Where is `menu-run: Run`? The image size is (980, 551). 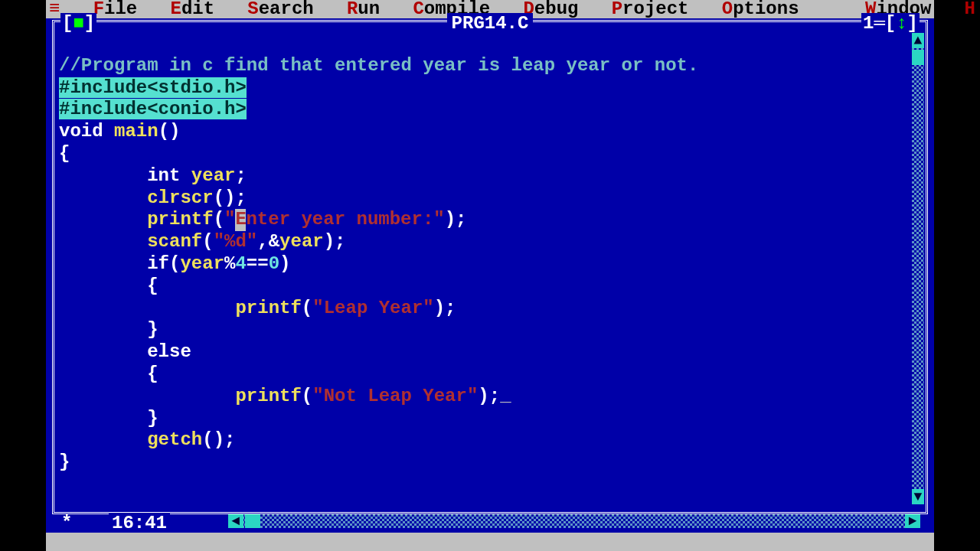
menu-run: Run is located at coordinates (363, 10).